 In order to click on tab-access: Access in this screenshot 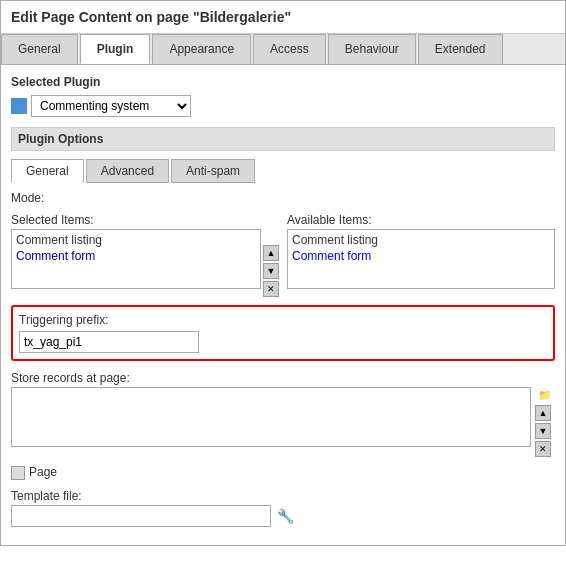, I will do `click(290, 49)`.